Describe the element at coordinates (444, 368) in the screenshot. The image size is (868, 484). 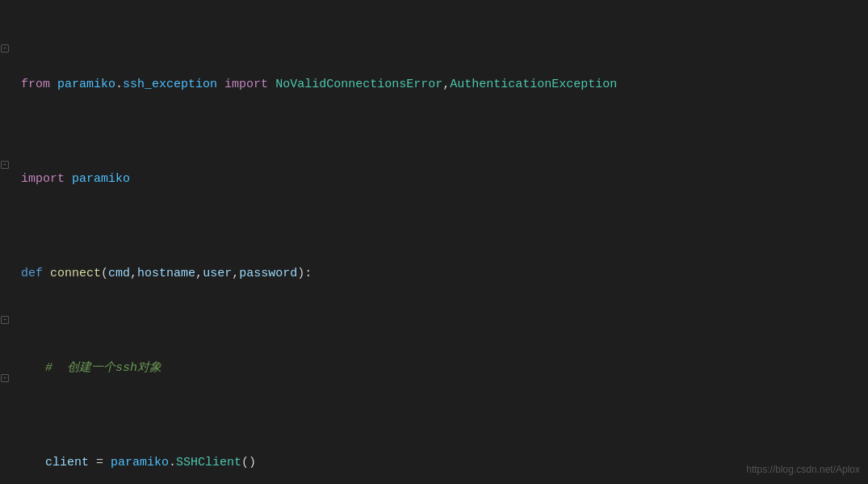
I see `code-line-4: # 创建一个ssh对象` at that location.